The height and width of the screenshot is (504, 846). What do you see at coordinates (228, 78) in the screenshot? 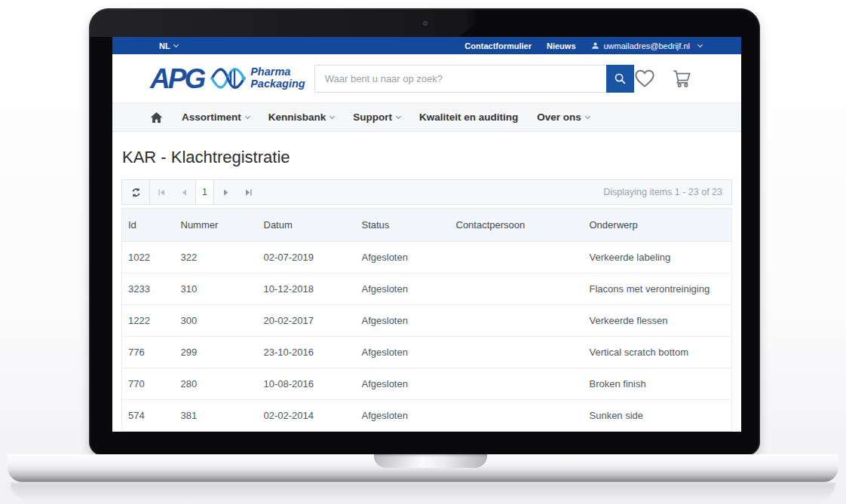
I see `site-logo: APG Pharma Packaging` at bounding box center [228, 78].